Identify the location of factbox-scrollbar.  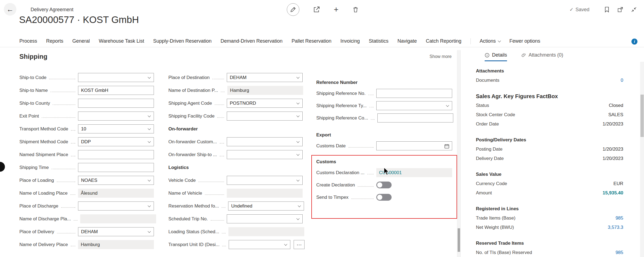
(642, 159).